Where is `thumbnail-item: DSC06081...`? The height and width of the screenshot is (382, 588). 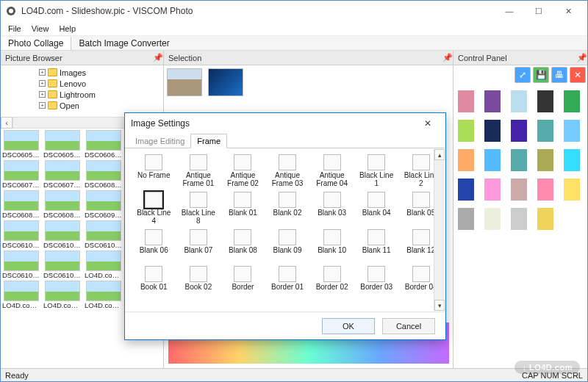
thumbnail-item: DSC06081... is located at coordinates (104, 175).